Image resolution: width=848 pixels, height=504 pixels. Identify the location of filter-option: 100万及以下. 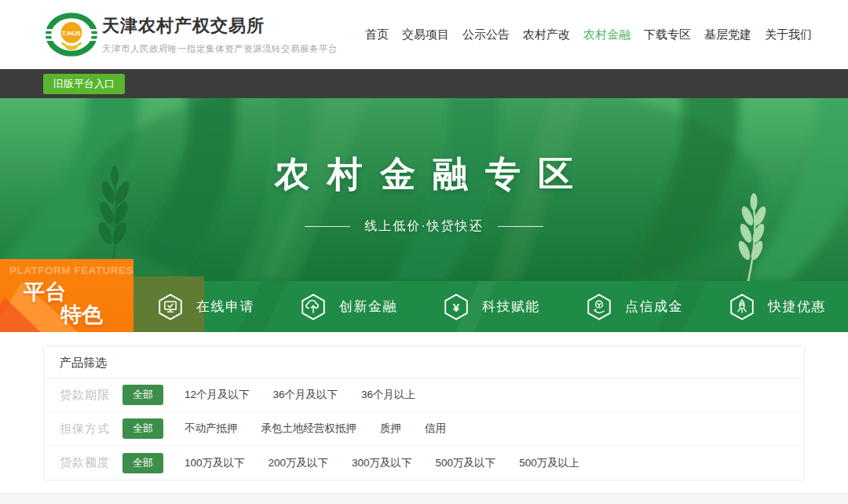
(215, 463).